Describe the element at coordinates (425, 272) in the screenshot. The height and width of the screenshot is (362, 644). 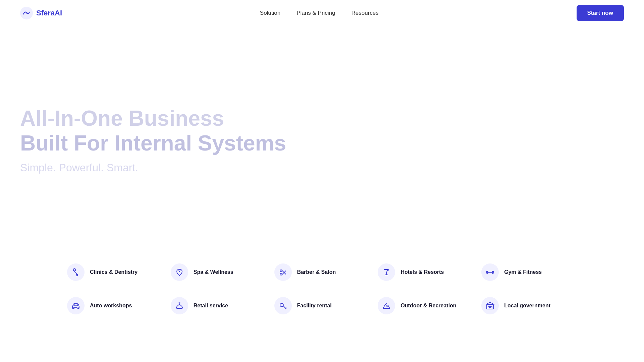
I see `category-hotels: Hotels & Resorts` at that location.